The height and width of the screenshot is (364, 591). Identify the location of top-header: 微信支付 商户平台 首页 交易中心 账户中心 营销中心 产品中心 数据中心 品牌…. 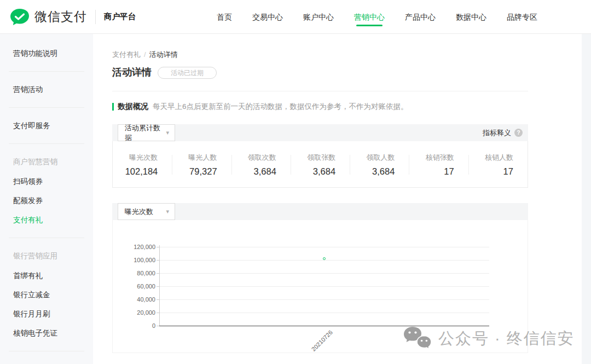
(296, 17).